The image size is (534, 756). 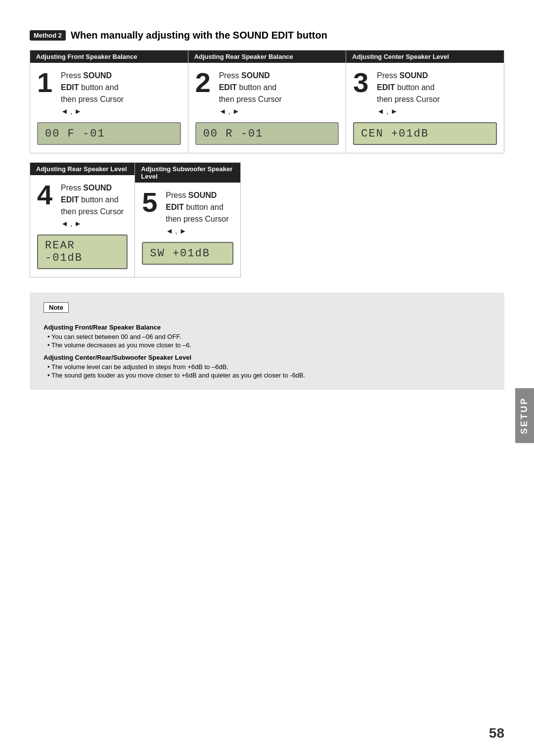 I want to click on step1-cursors: ◄ , ►, so click(x=71, y=111).